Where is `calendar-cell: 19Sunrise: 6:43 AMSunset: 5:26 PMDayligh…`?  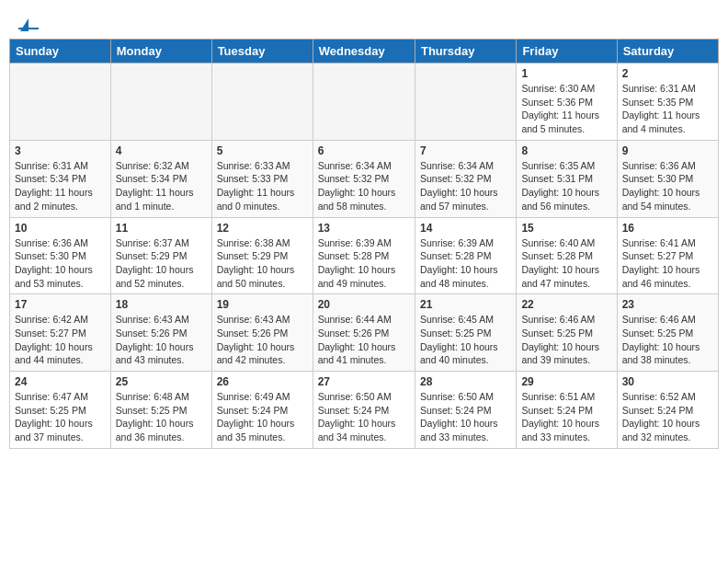
calendar-cell: 19Sunrise: 6:43 AMSunset: 5:26 PMDayligh… is located at coordinates (262, 333).